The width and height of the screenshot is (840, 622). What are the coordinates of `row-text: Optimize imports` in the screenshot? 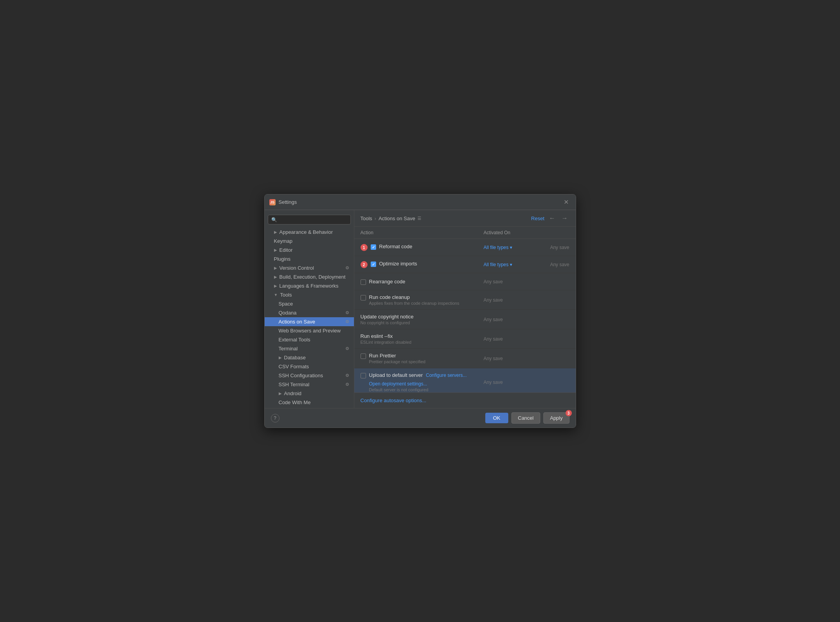 It's located at (398, 263).